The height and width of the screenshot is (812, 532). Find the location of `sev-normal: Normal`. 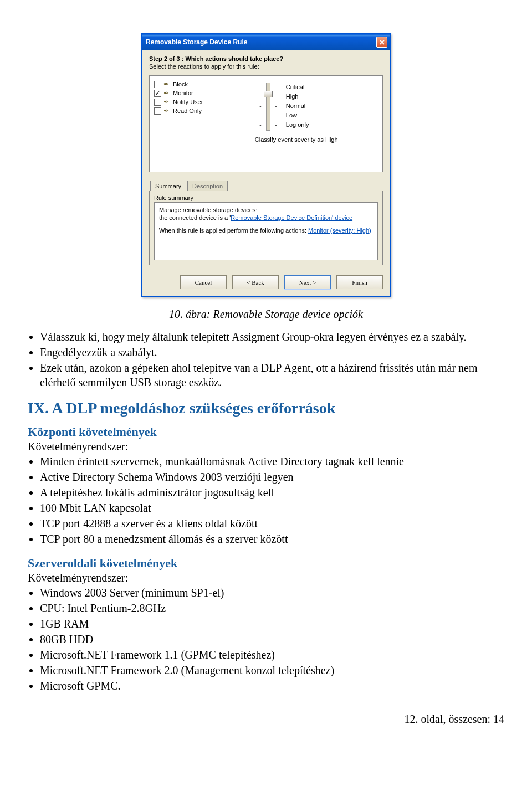

sev-normal: Normal is located at coordinates (298, 106).